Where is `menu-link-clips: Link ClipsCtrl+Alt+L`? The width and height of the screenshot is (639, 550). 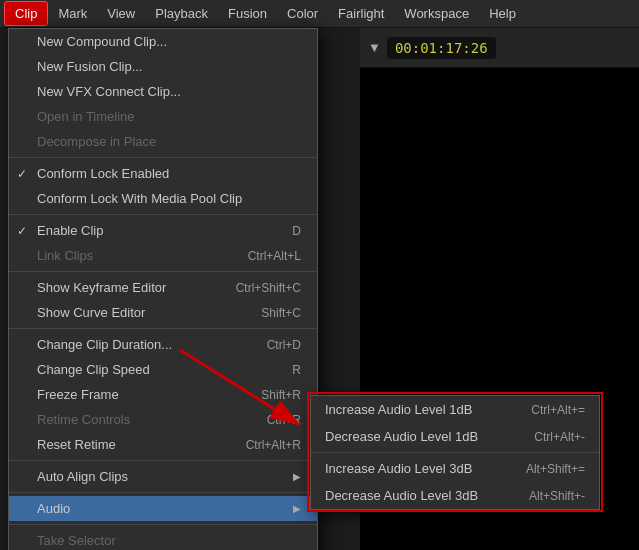 menu-link-clips: Link ClipsCtrl+Alt+L is located at coordinates (163, 256).